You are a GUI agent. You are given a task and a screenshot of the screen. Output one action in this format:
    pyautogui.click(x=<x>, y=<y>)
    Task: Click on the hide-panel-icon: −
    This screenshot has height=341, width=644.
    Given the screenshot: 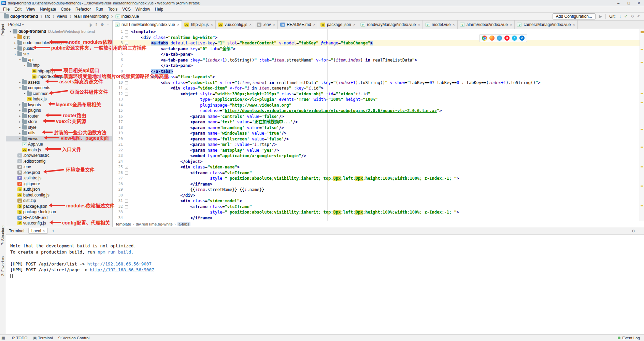 What is the action you would take?
    pyautogui.click(x=108, y=25)
    